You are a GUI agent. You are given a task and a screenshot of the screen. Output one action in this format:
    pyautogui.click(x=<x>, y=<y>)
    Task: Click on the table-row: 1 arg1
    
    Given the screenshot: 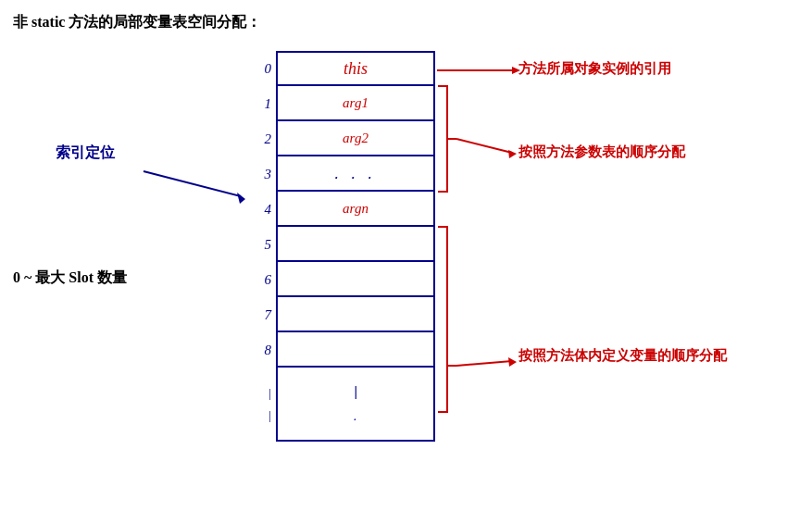 What is the action you would take?
    pyautogui.click(x=343, y=104)
    